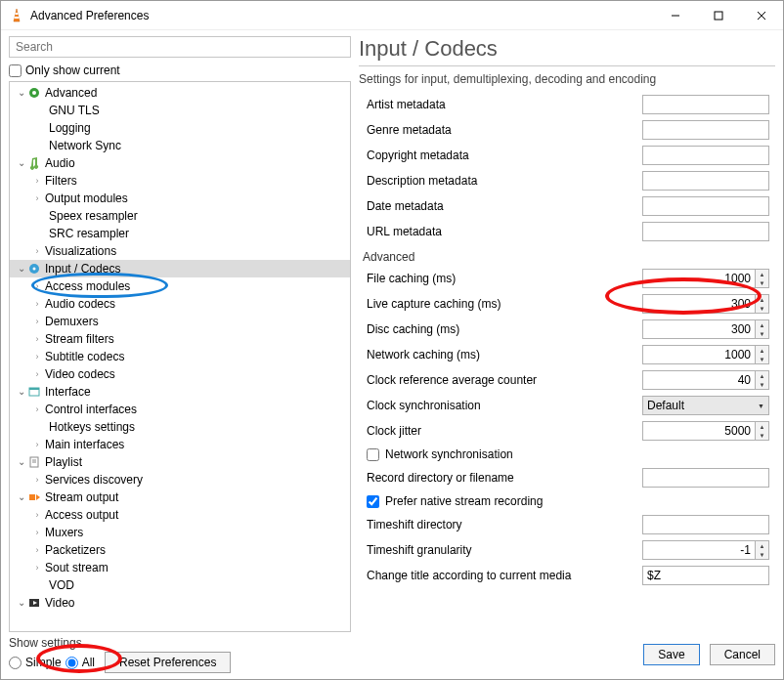 Image resolution: width=784 pixels, height=680 pixels. Describe the element at coordinates (180, 427) in the screenshot. I see `tree-item-hotkeys: Hotkeys settings` at that location.